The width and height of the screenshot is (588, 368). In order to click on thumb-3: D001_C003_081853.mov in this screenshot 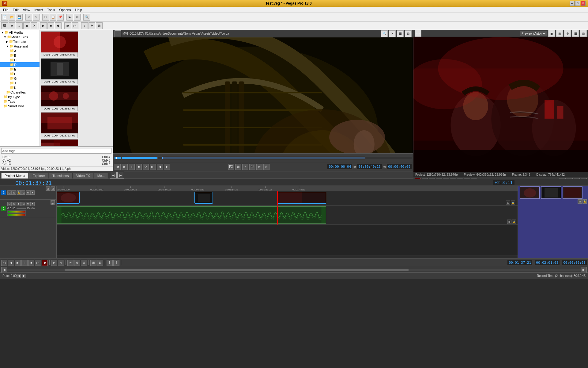, I will do `click(59, 98)`.